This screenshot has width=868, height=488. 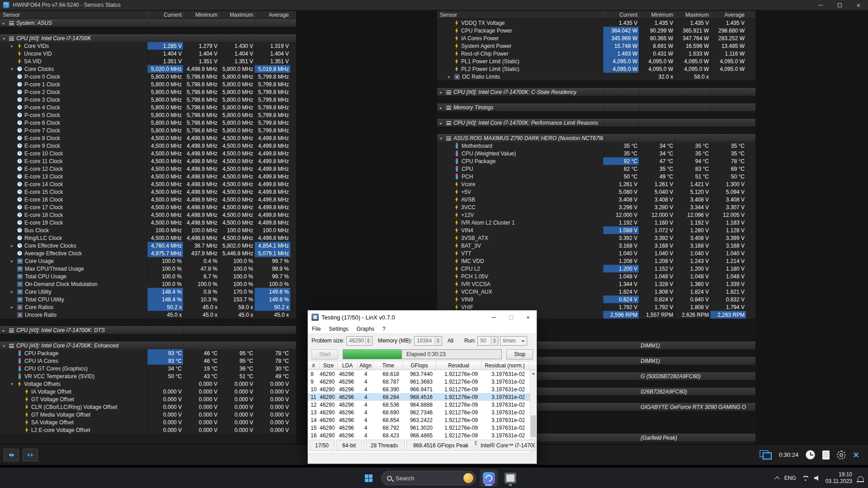 I want to click on linx-result-row: 104629046296468.390966.94711.921276e-093…, so click(x=419, y=389).